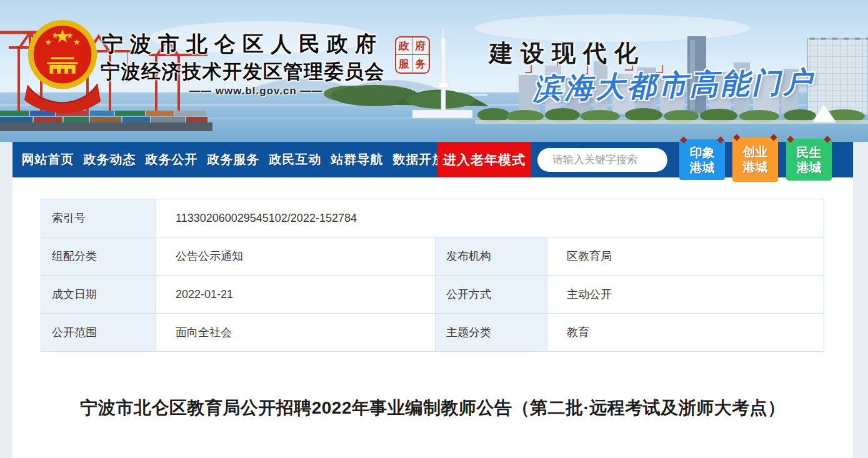 This screenshot has width=868, height=458. I want to click on meta-value-scope: 面向全社会, so click(296, 332).